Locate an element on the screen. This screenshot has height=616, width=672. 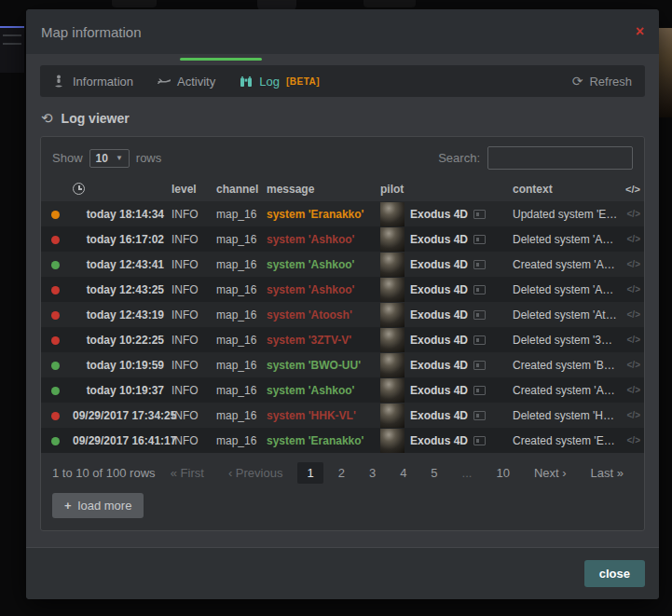
time-column-header is located at coordinates (118, 189).